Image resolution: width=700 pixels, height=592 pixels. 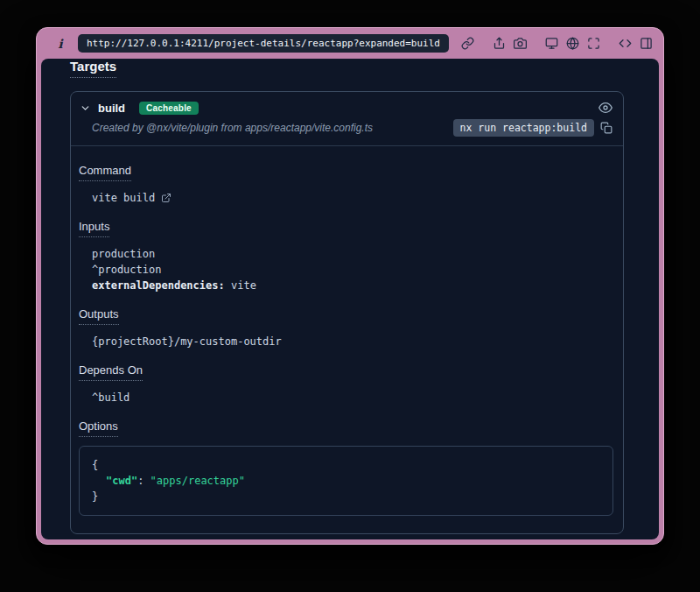 What do you see at coordinates (346, 384) in the screenshot?
I see `depends-on-section: Depends On ^build` at bounding box center [346, 384].